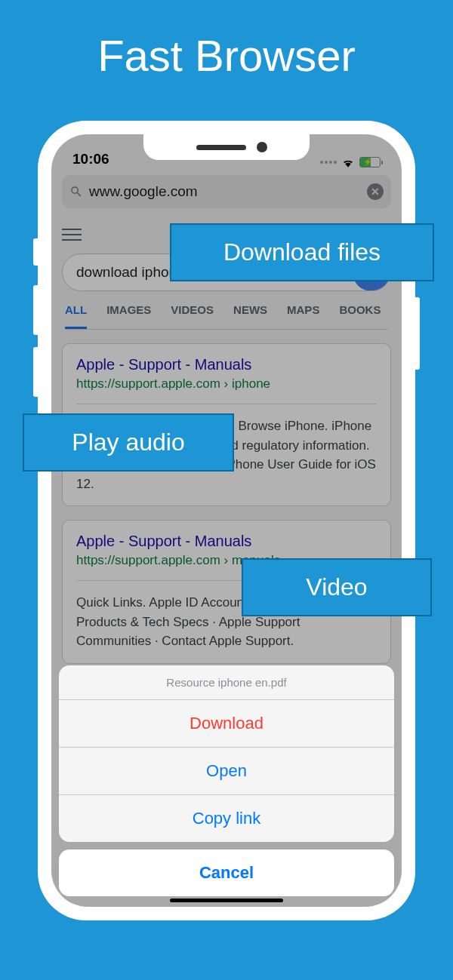  Describe the element at coordinates (226, 384) in the screenshot. I see `result-url: https://support.apple.com › iphone` at that location.